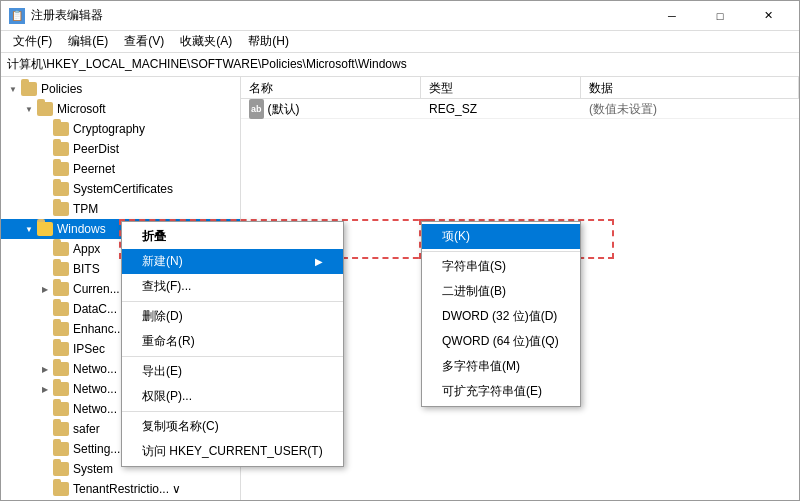 The width and height of the screenshot is (800, 501). What do you see at coordinates (474, 266) in the screenshot?
I see `submenu-label-strval: 字符串值(S)` at bounding box center [474, 266].